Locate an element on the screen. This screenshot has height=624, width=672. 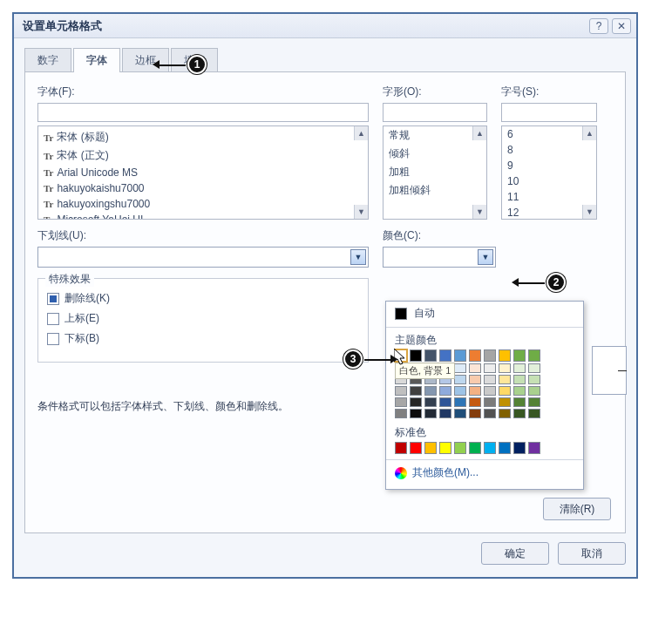
style-item: 常规 is located at coordinates (435, 136).